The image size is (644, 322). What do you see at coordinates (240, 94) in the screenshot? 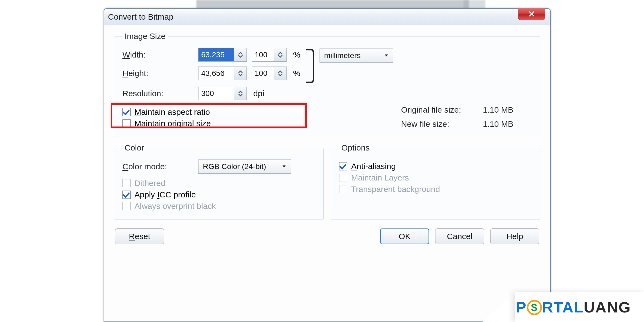
I see `resolution-spin-buttons` at bounding box center [240, 94].